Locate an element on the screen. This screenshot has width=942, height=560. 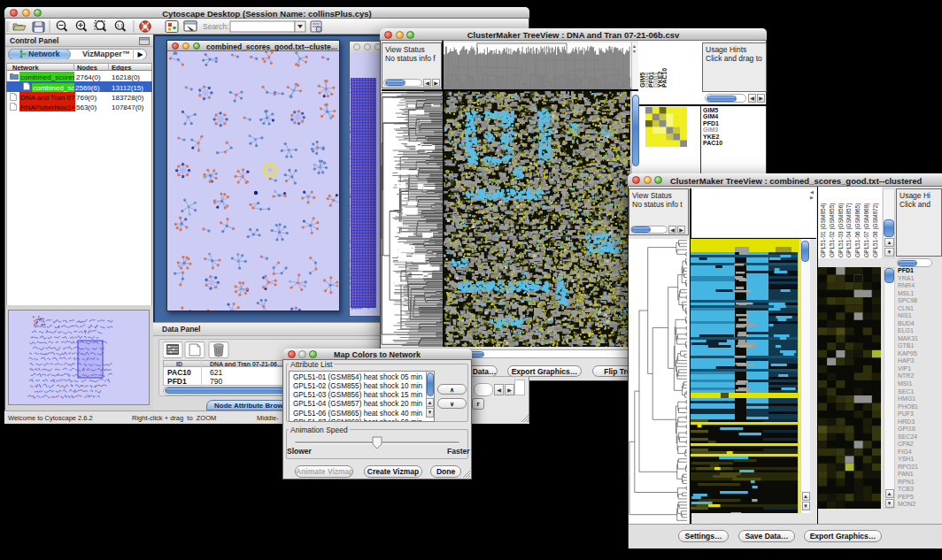
svg-text: GPL51-07 (GSM868) is located at coordinates (867, 230).